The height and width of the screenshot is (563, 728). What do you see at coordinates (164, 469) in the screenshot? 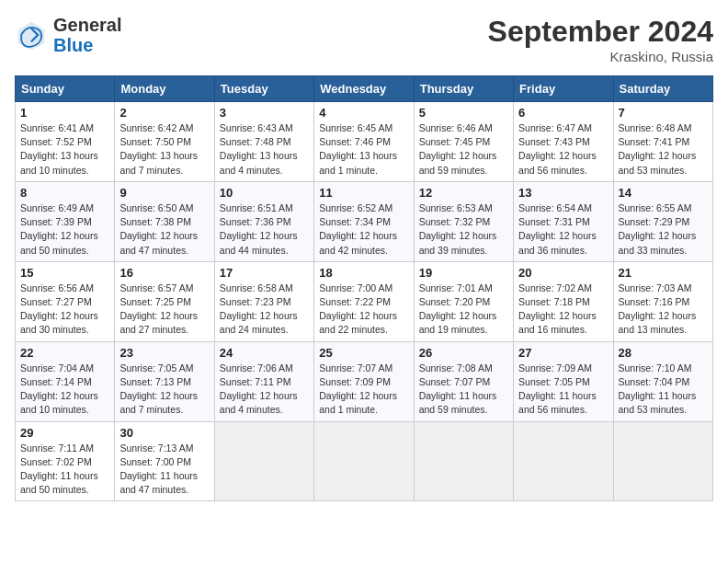
I see `day-detail: Sunrise: 7:13 AM Sunset: 7:00 PM Dayligh…` at bounding box center [164, 469].